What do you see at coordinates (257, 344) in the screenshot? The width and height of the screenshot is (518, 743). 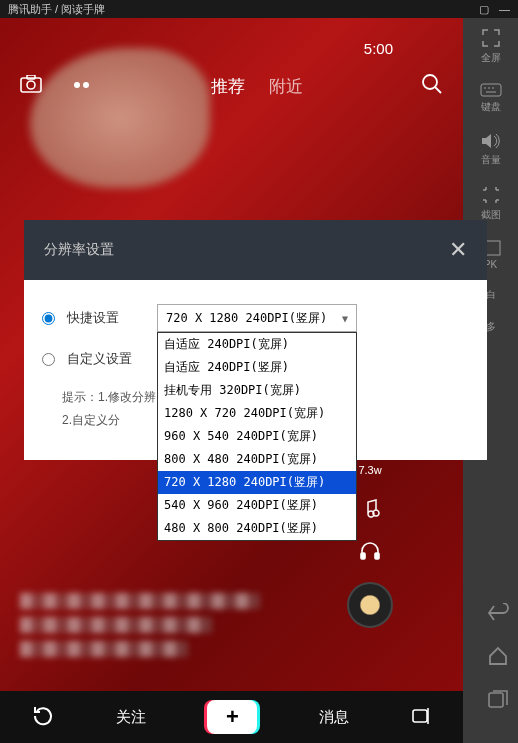 I see `dropdown-option: 自适应 240DPI(宽屏)` at bounding box center [257, 344].